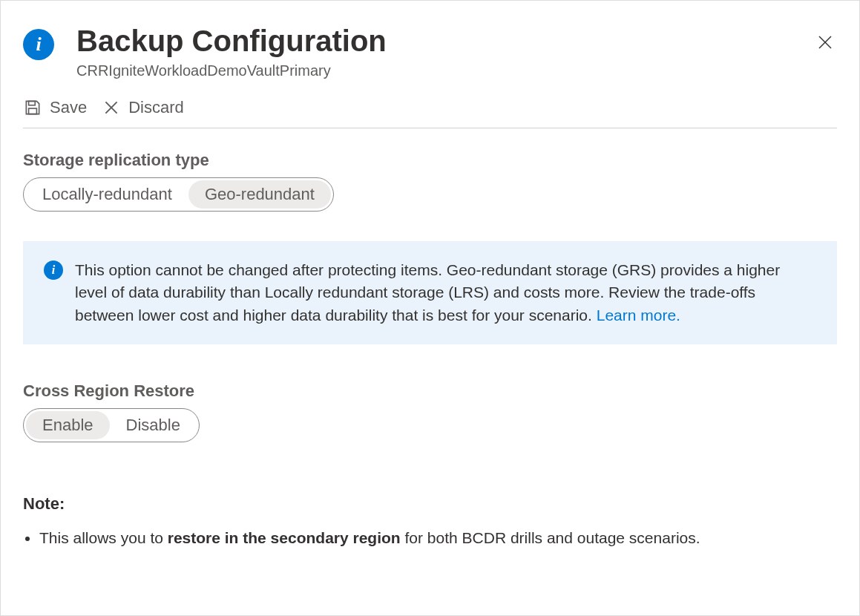 The height and width of the screenshot is (616, 860). What do you see at coordinates (107, 194) in the screenshot?
I see `option-locally-redundant: Locally-redundant` at bounding box center [107, 194].